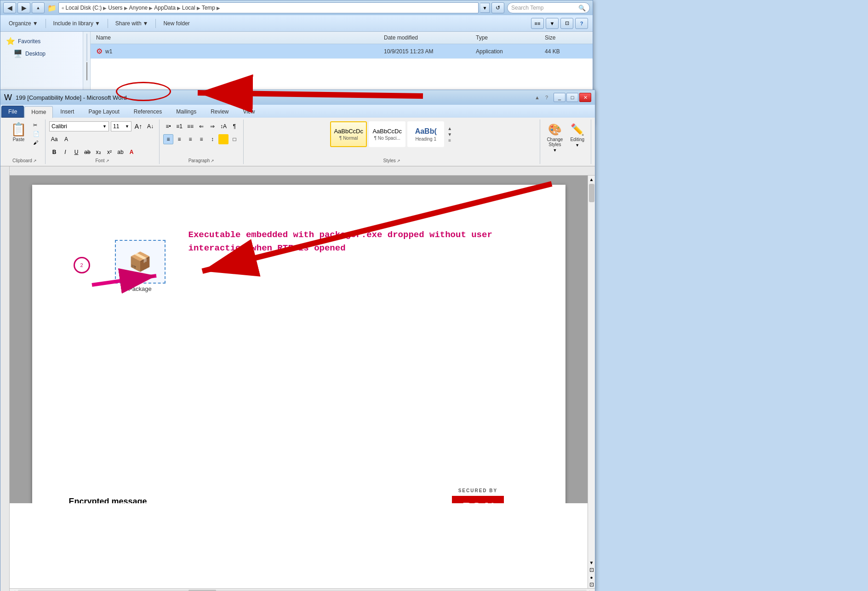  I want to click on strikethrough-button: ab, so click(87, 152).